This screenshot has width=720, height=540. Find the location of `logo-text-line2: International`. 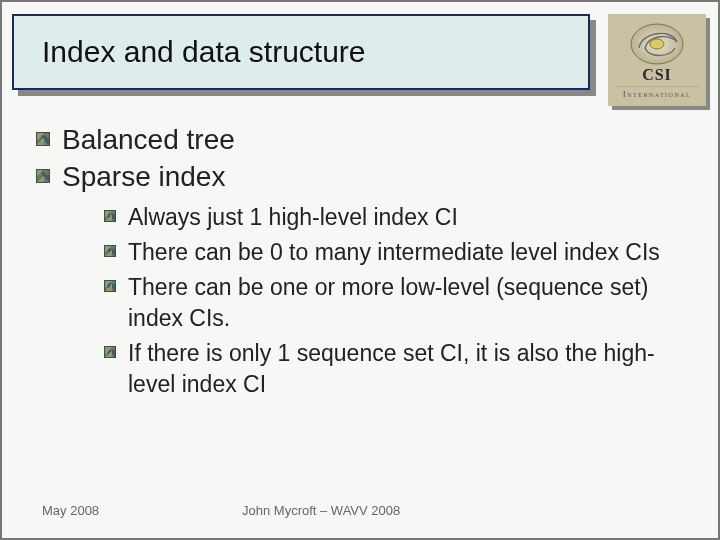

logo-text-line2: International is located at coordinates (657, 92).